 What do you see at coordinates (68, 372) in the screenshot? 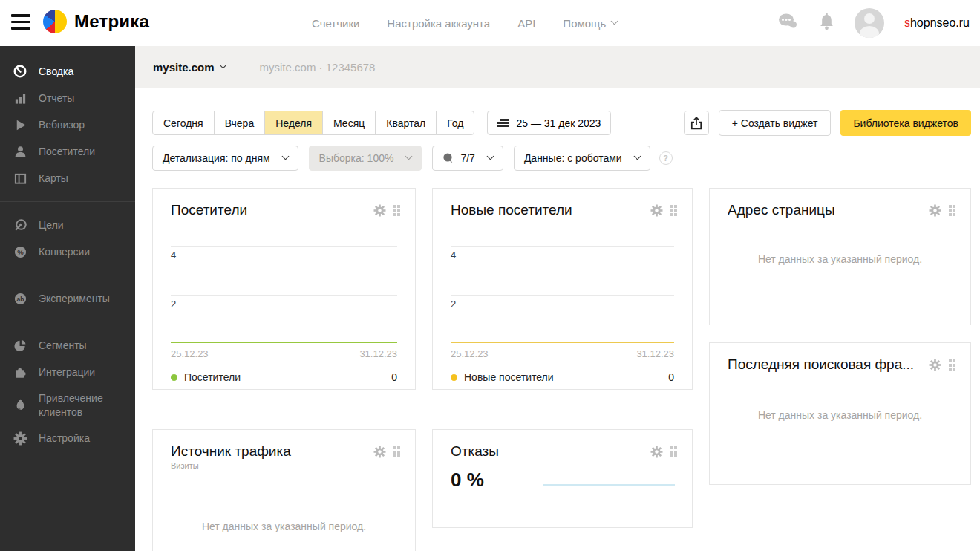
I see `sidebar-item-integrations: Интеграции` at bounding box center [68, 372].